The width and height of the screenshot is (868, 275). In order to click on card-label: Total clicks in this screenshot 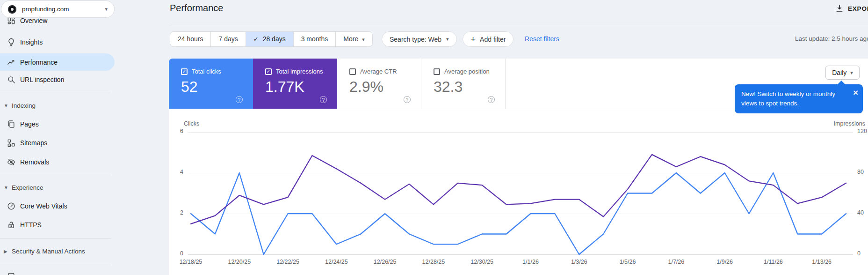, I will do `click(207, 71)`.